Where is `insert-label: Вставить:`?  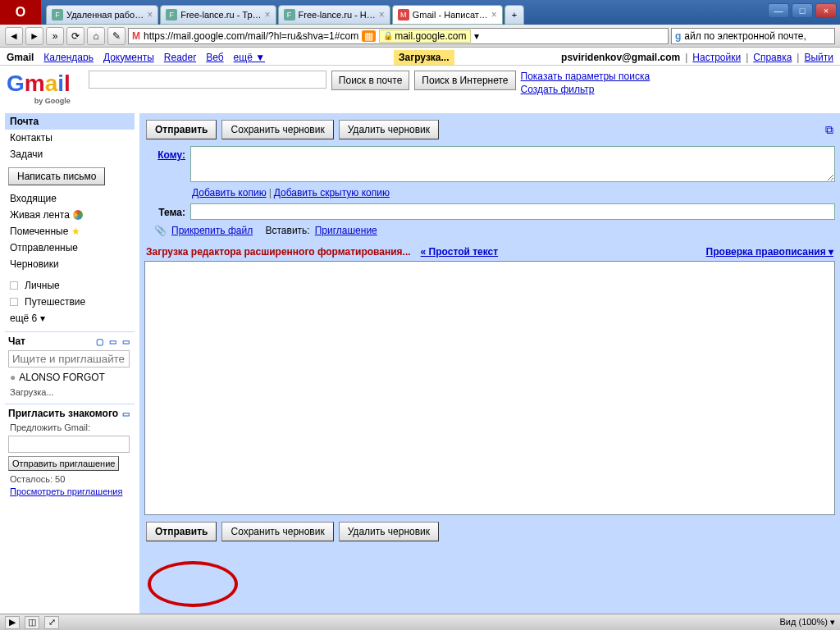
insert-label: Вставить: is located at coordinates (287, 231).